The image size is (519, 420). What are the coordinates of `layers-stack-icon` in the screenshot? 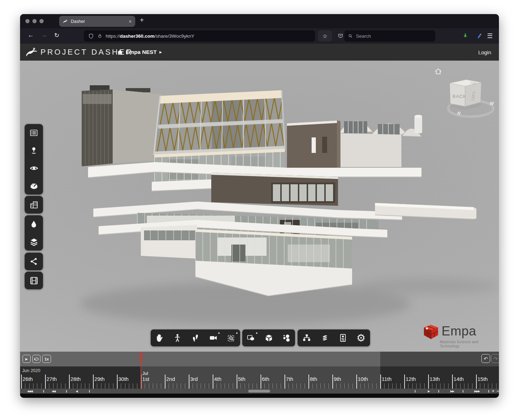 It's located at (34, 242).